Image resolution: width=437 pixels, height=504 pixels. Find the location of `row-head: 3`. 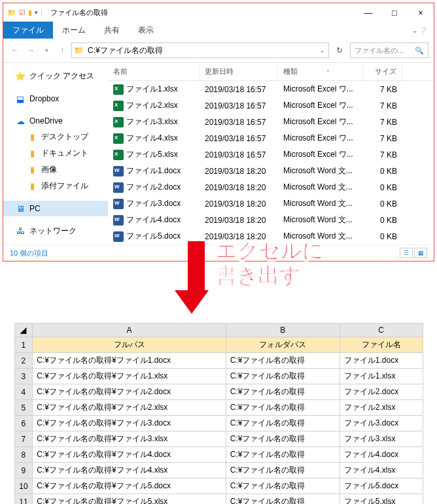

row-head: 3 is located at coordinates (24, 377).